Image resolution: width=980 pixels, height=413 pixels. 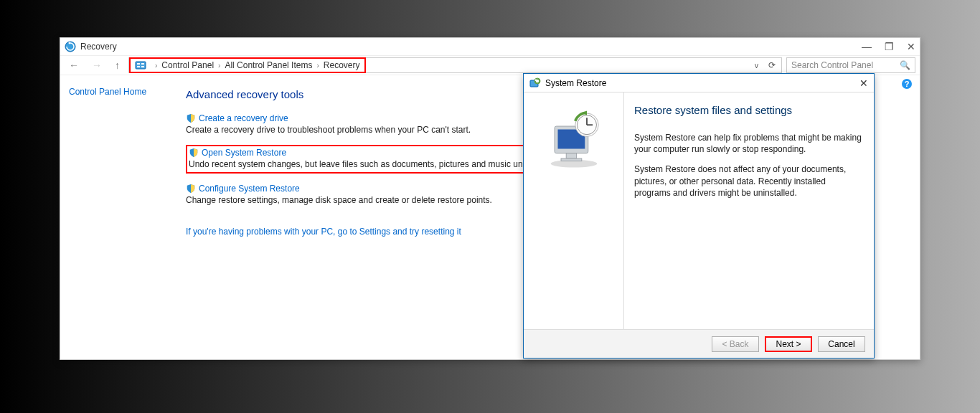 I want to click on close-button: ✕, so click(x=911, y=47).